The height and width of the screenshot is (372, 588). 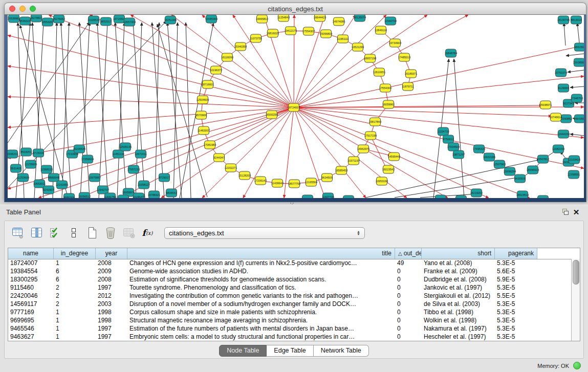 I want to click on node: 12672011, so click(x=141, y=154).